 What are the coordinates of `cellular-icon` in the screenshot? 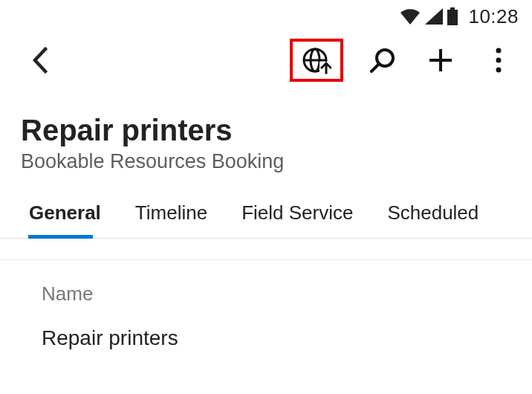 It's located at (434, 16).